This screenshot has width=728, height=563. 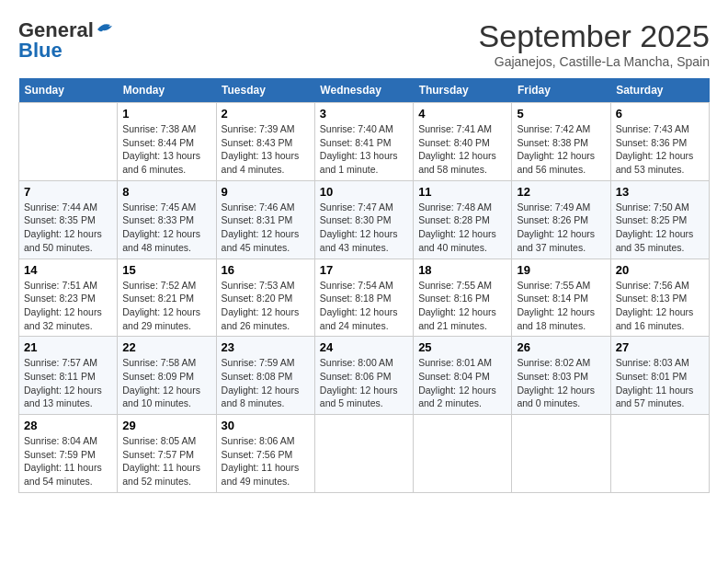 I want to click on calendar-cell: 15Sunrise: 7:52 AMSunset: 8:21 PMDayligh…, so click(x=167, y=298).